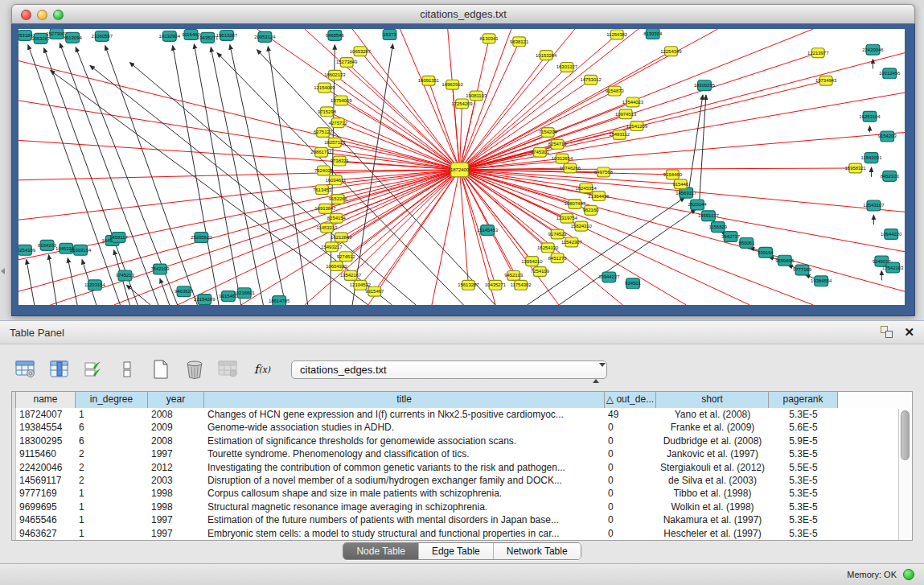 Image resolution: width=924 pixels, height=585 pixels. I want to click on cell-short: Tibbo et al. (1998), so click(713, 493).